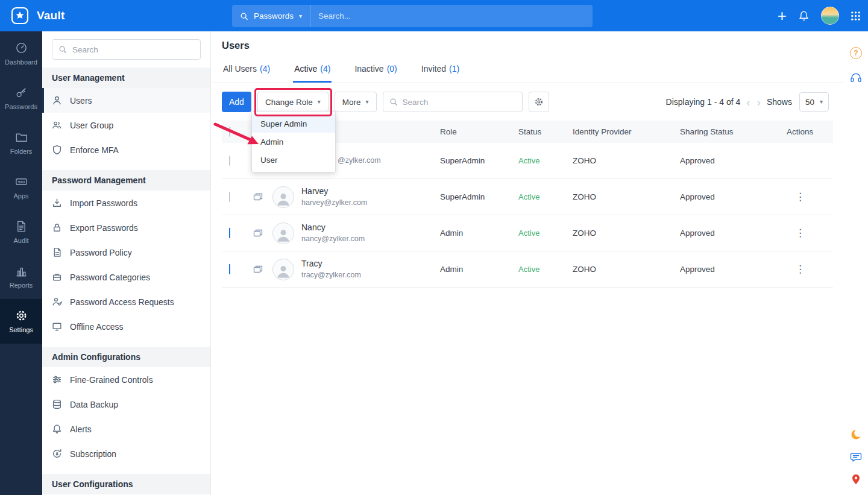  Describe the element at coordinates (21, 263) in the screenshot. I see `nav-rail: Dashboard Passwords Folders SSO Apps Aud…` at that location.